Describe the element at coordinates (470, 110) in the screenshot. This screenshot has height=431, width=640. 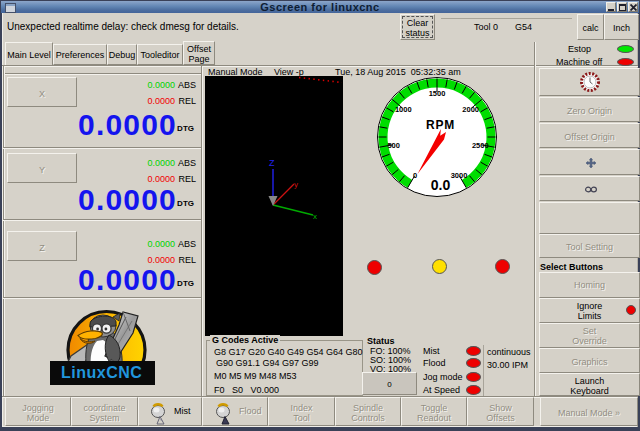
I see `svg-text: 2000` at that location.